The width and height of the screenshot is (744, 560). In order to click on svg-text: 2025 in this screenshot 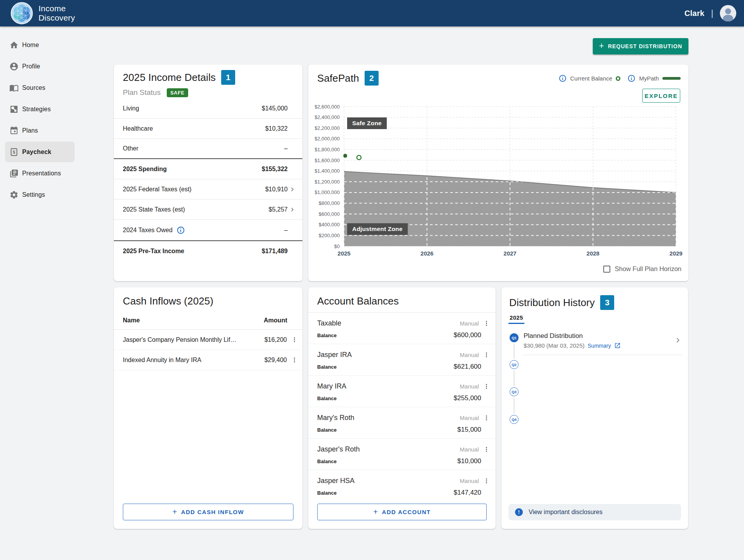, I will do `click(344, 254)`.